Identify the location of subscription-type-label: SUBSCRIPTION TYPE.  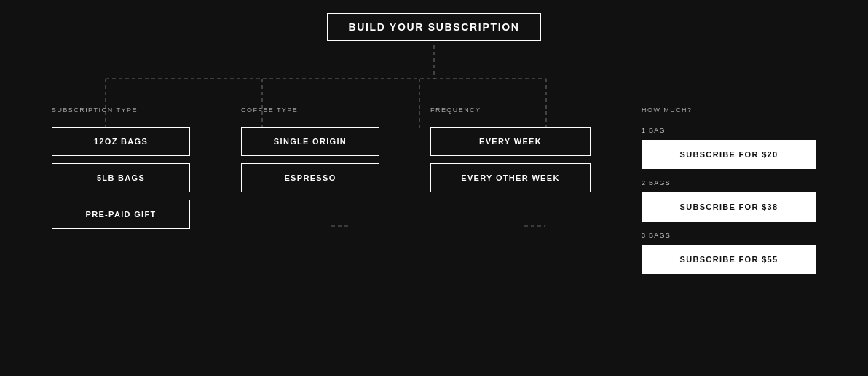
(95, 110).